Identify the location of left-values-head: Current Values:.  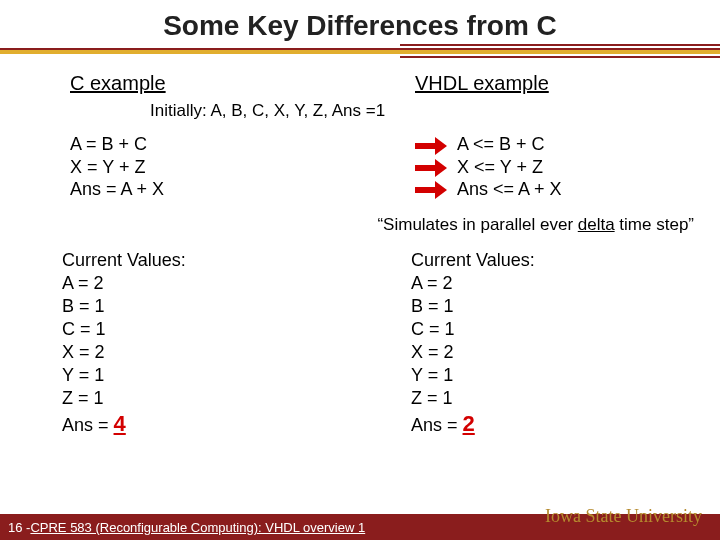
(216, 260).